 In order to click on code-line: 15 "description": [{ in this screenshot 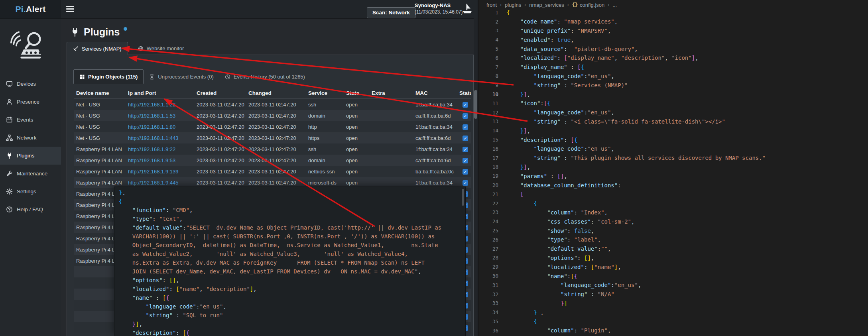, I will do `click(673, 140)`.